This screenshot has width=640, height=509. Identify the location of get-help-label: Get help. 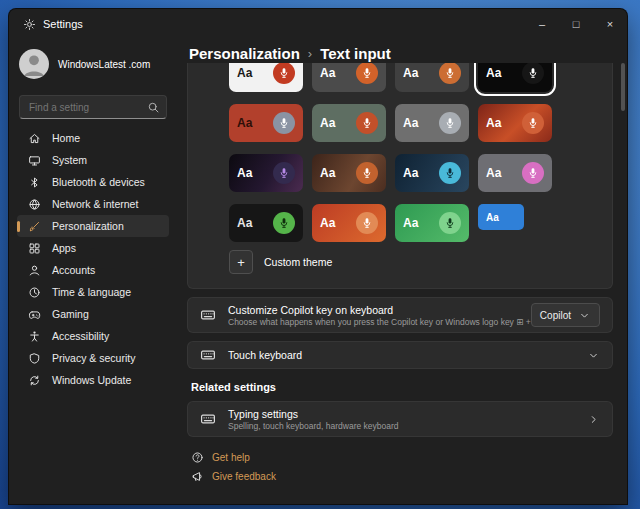
(231, 458).